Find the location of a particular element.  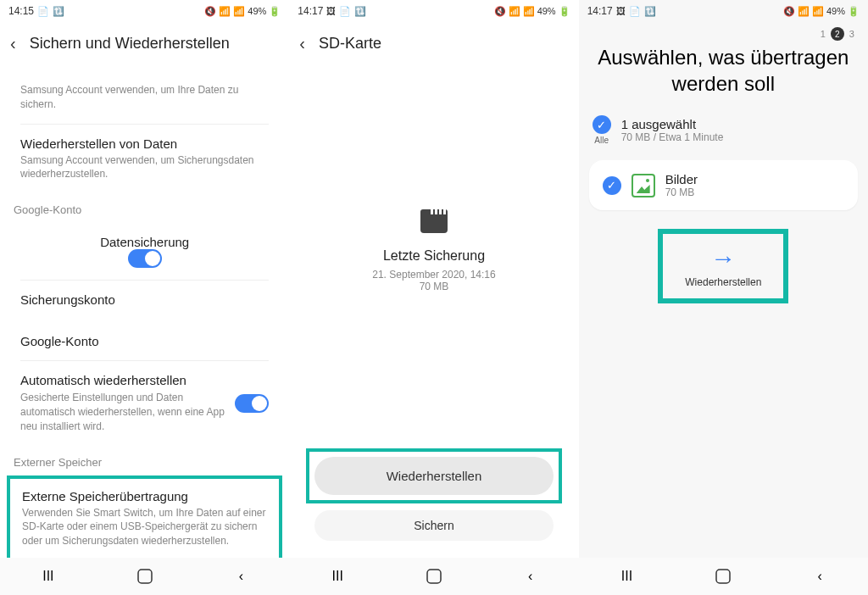

page-header: ‹ Sichern und Wiederherstellen is located at coordinates (144, 44).